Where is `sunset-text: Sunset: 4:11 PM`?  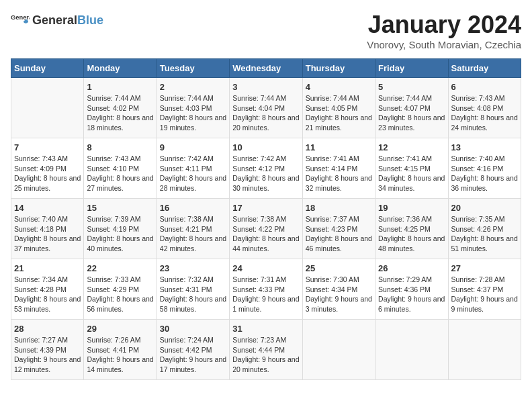
sunset-text: Sunset: 4:11 PM is located at coordinates (193, 169).